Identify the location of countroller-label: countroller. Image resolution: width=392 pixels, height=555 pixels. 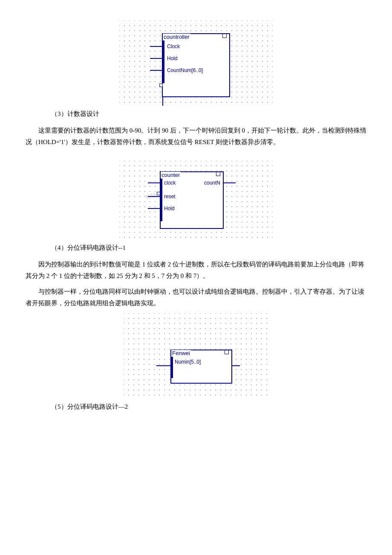
(176, 37).